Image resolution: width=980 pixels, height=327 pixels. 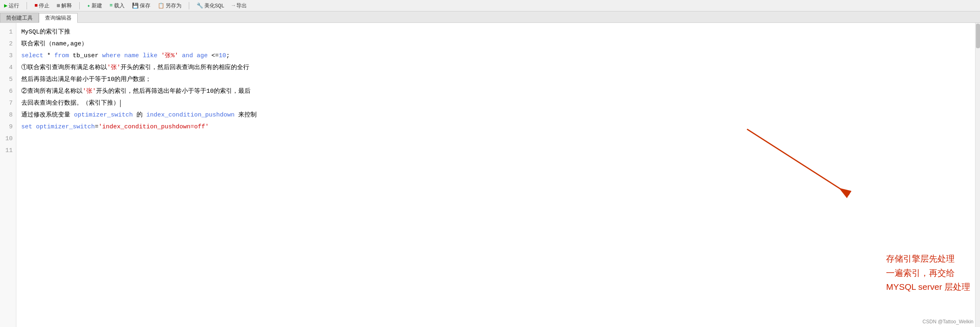 I want to click on export-button: → 导出, so click(x=239, y=6).